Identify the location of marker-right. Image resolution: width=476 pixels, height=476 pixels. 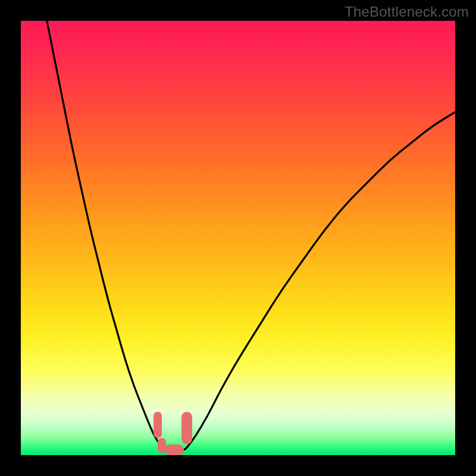
(187, 428).